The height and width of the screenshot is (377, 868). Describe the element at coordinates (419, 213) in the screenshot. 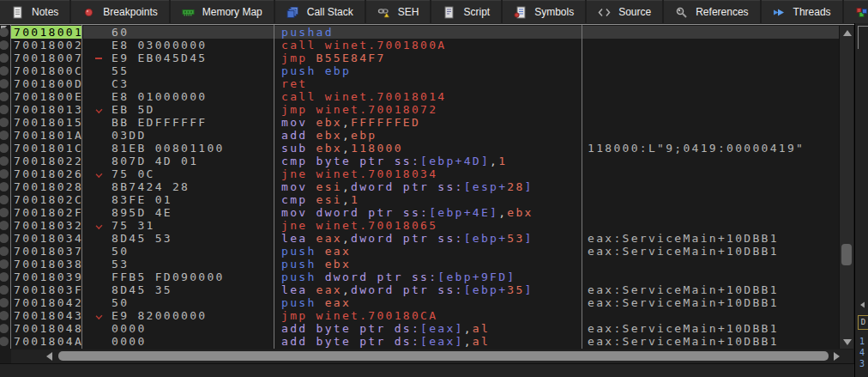

I see `disasm-row: 7001802F895D 4Emov dword ptr ss:[ebp+4E]…` at that location.